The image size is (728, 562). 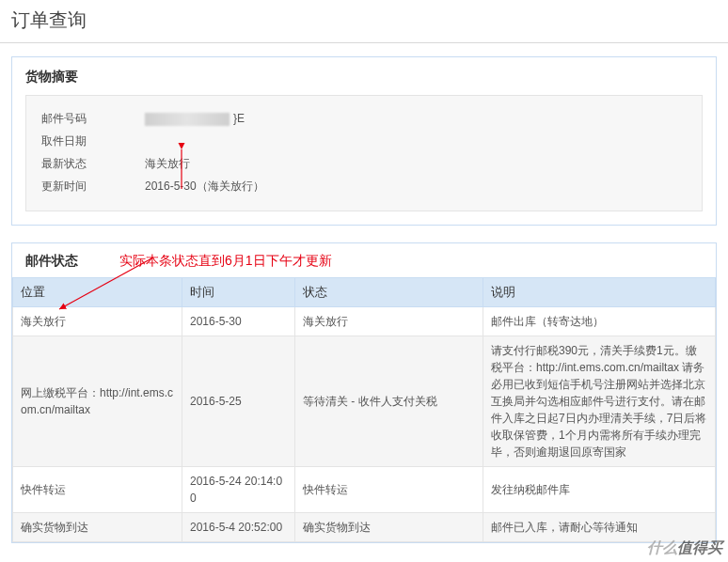 What do you see at coordinates (364, 43) in the screenshot?
I see `top-divider` at bounding box center [364, 43].